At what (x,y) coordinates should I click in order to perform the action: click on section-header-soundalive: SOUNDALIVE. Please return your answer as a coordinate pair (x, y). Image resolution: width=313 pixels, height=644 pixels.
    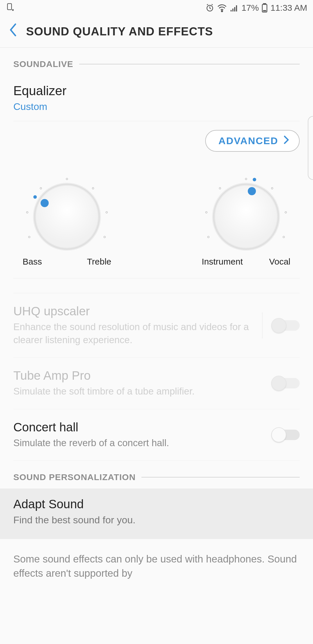
    Looking at the image, I should click on (156, 58).